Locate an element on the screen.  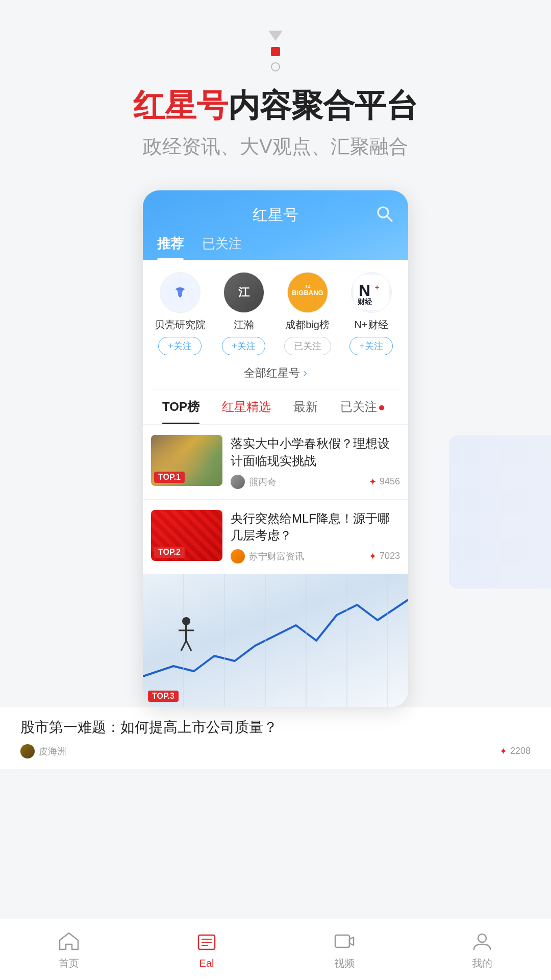
news-item-3: TOP.3 is located at coordinates (276, 641).